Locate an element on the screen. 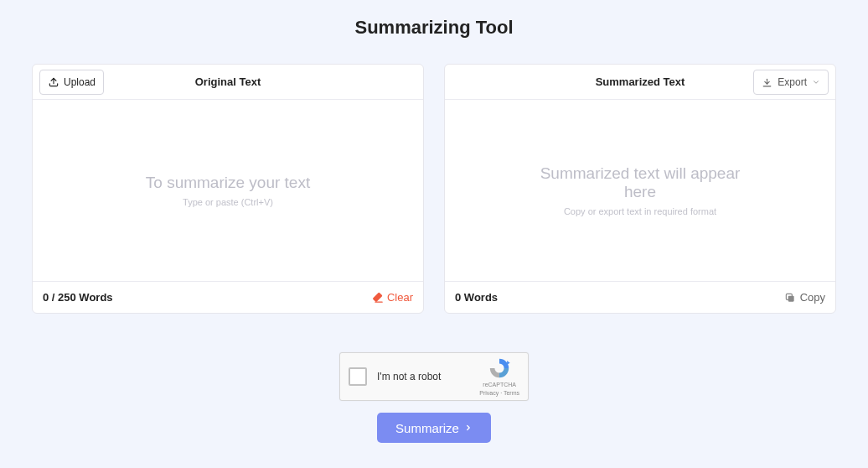 This screenshot has width=868, height=468. download-icon is located at coordinates (767, 82).